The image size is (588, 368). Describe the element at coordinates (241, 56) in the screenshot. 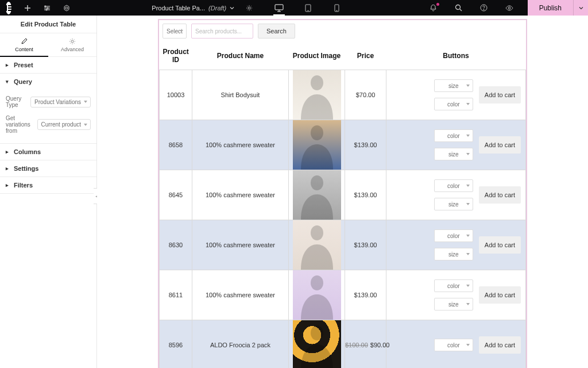

I see `col-header-name: Product Name` at that location.